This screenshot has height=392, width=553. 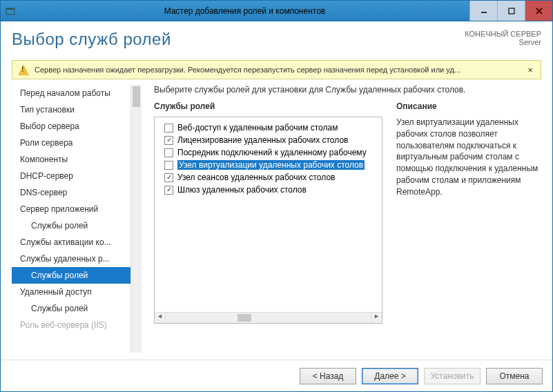 I want to click on role-item-1: Лицензирование удаленных рабочих столов, so click(x=268, y=140).